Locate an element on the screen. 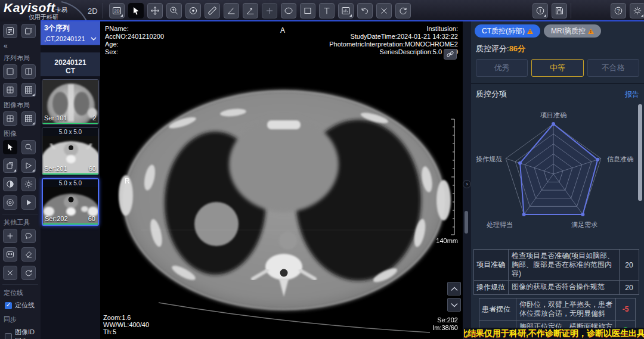  left-tool-rail: « 序列布局 图像布局 图像 其他工具 is located at coordinates (20, 180).